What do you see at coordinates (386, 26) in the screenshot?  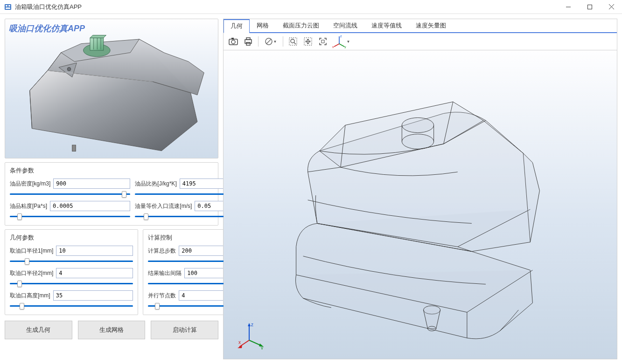 I see `tab-velocity-contour: 速度等值线` at bounding box center [386, 26].